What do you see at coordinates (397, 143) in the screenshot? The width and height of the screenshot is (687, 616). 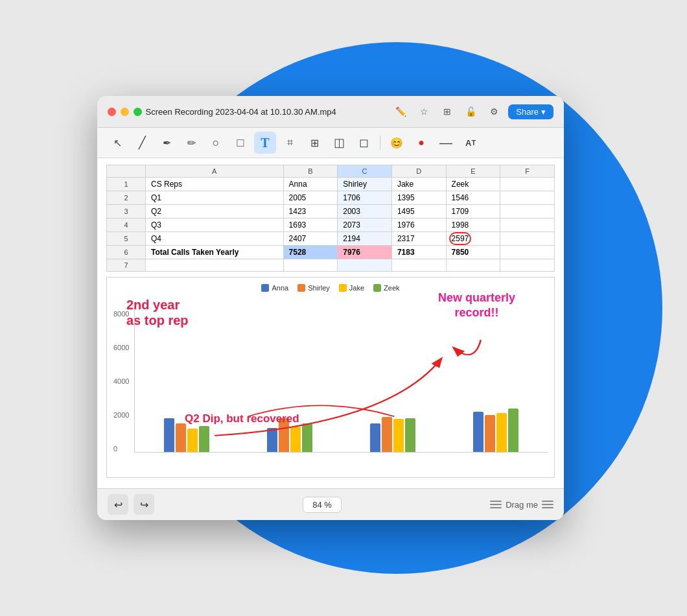 I see `emoji-tool: 😊` at bounding box center [397, 143].